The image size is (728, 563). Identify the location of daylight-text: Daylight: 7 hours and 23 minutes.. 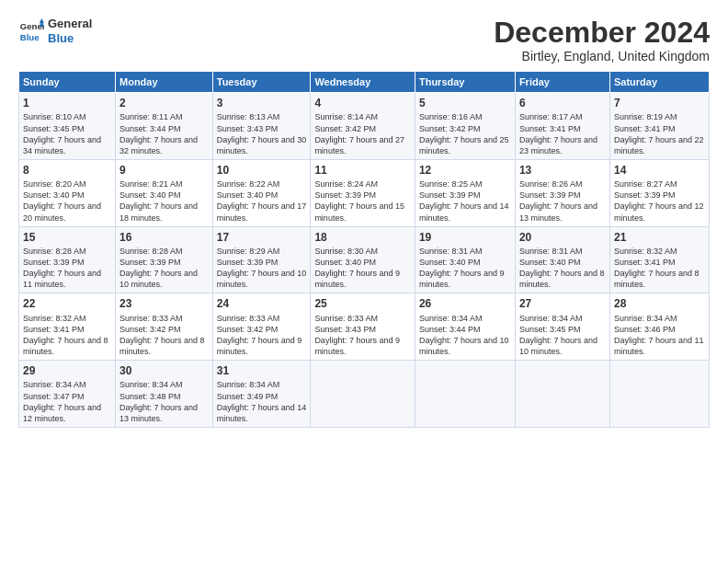
(563, 145).